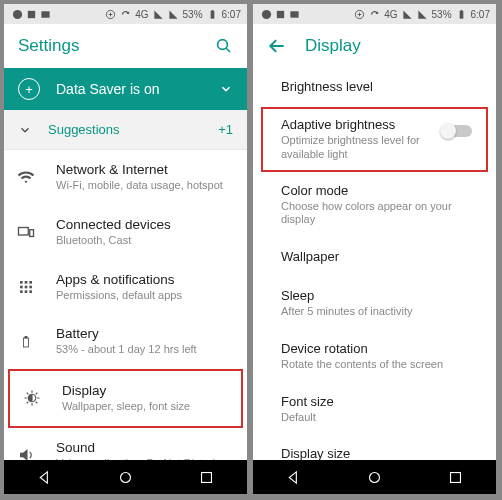 Image resolution: width=502 pixels, height=500 pixels. Describe the element at coordinates (26, 177) in the screenshot. I see `wifi-icon` at that location.